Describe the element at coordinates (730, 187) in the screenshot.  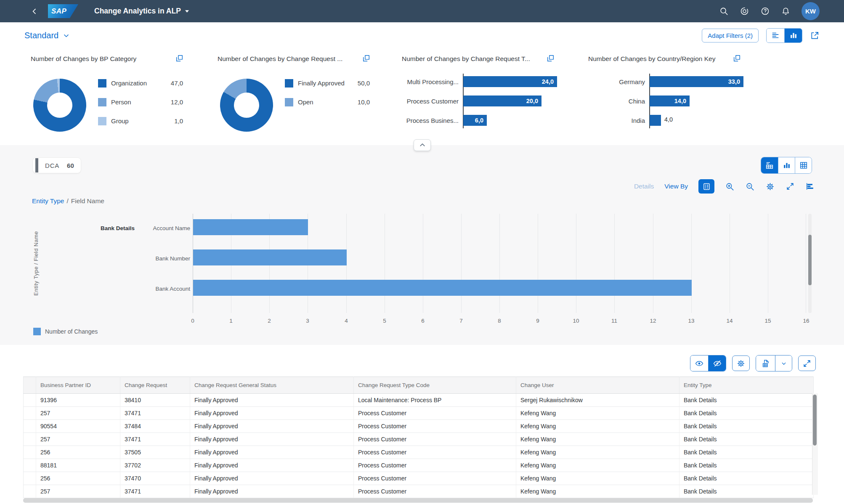
I see `zoom-in-button` at that location.